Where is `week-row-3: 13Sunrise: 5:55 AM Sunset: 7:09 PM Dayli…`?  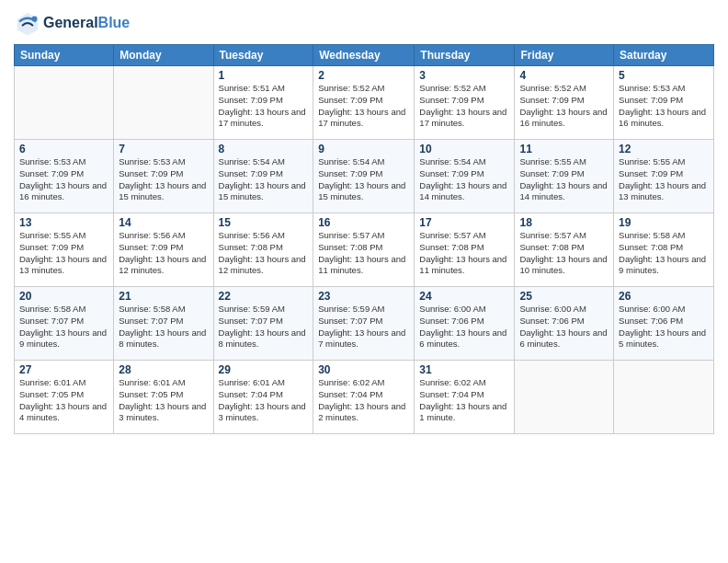 week-row-3: 13Sunrise: 5:55 AM Sunset: 7:09 PM Dayli… is located at coordinates (364, 250).